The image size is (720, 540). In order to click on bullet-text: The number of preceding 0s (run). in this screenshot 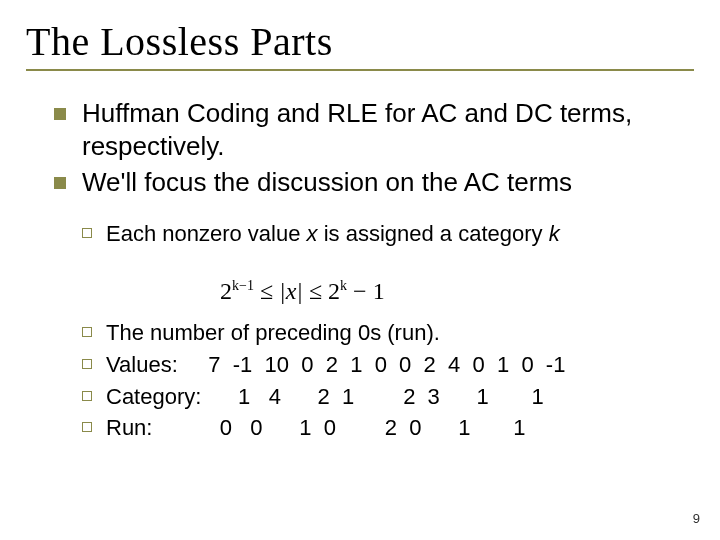, I will do `click(273, 332)`.